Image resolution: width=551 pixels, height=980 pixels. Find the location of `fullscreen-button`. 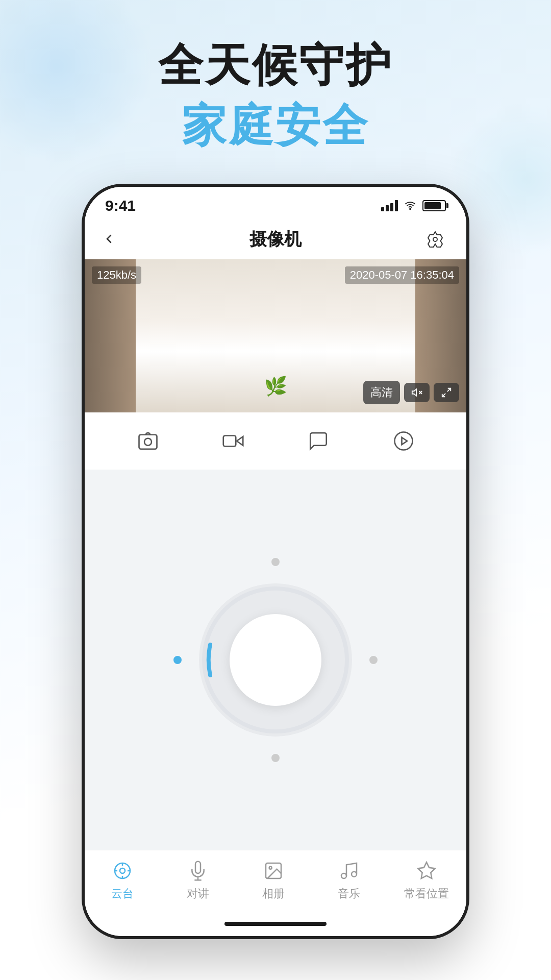

fullscreen-button is located at coordinates (446, 393).